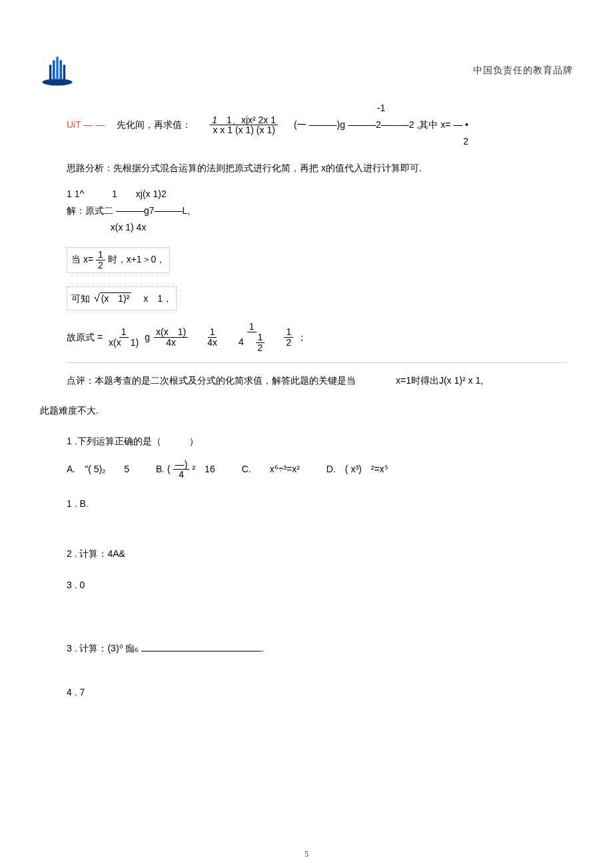 The image size is (613, 868). I want to click on solution-step1: 1 1^ 1 xj(x 1)2 解：原式二 ———g7———L, x(x 1) …, so click(316, 211).